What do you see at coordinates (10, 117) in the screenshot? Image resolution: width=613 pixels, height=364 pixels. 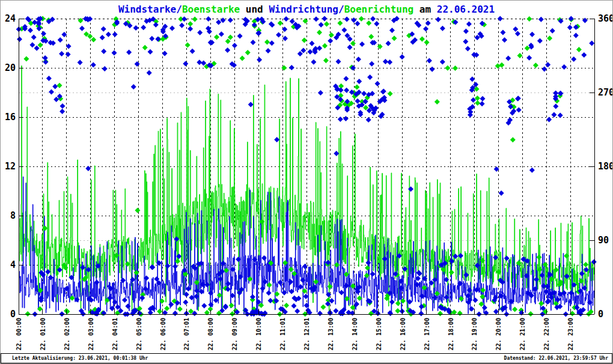 I see `y-left-tick-label: 16` at bounding box center [10, 117].